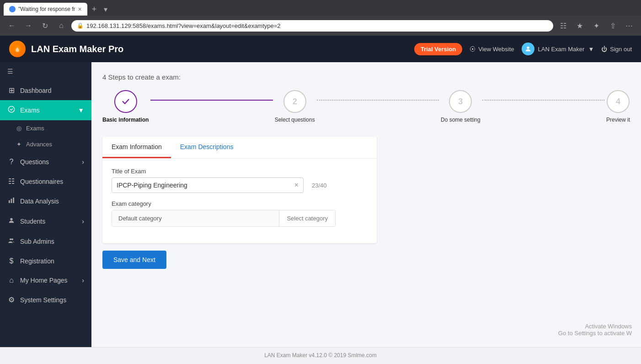 The image size is (641, 364). Describe the element at coordinates (43, 300) in the screenshot. I see `sidebar-label-system-settings: System Settings` at that location.